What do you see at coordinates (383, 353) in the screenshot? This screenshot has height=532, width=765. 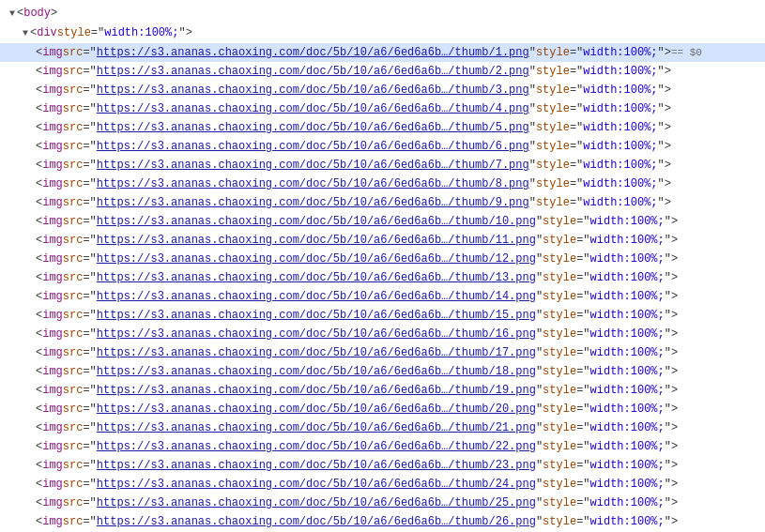 I see `img-tag-line-17: <img src="https://s3.ananas.chaoxing.com…` at bounding box center [383, 353].